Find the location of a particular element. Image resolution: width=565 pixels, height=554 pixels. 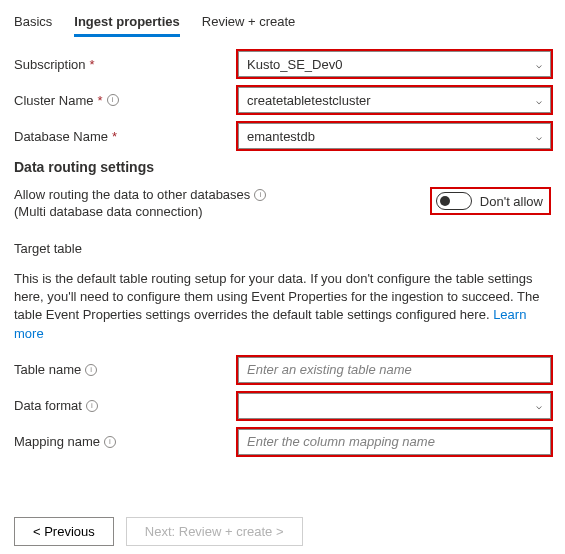

subscription-select: Kusto_SE_Dev0 ⌵ is located at coordinates (394, 64).